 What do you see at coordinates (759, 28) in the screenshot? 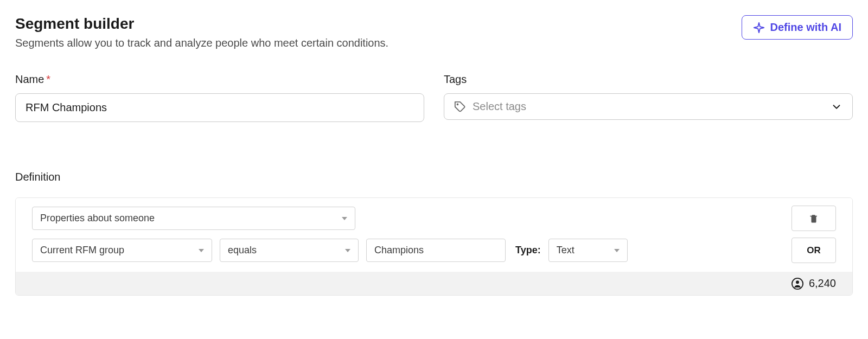
I see `sparkle-icon` at bounding box center [759, 28].